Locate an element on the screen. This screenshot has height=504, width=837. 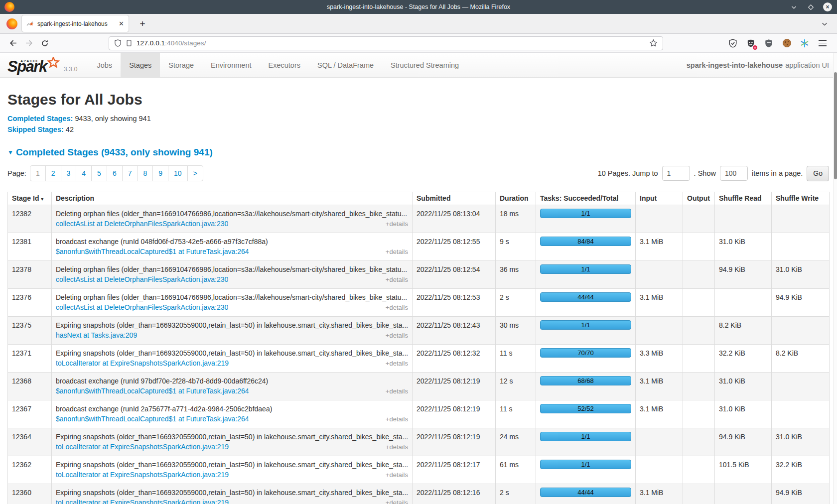
window-title: spark-ingest-into-lakehouse - Stages for… is located at coordinates (418, 7).